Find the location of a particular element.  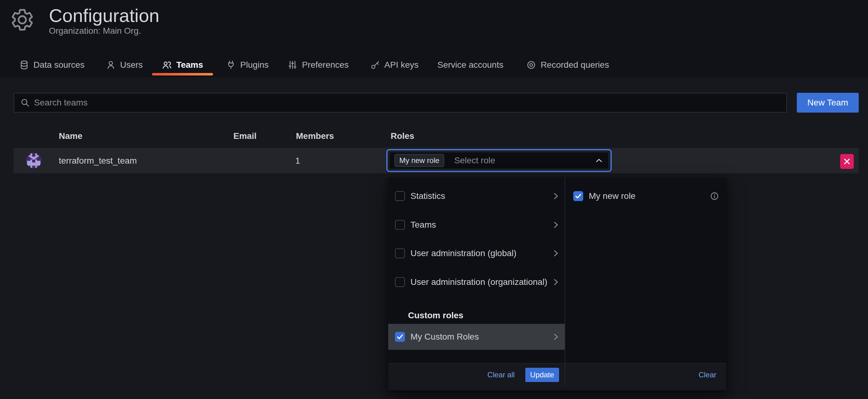

tab-label: Service accounts is located at coordinates (470, 65).